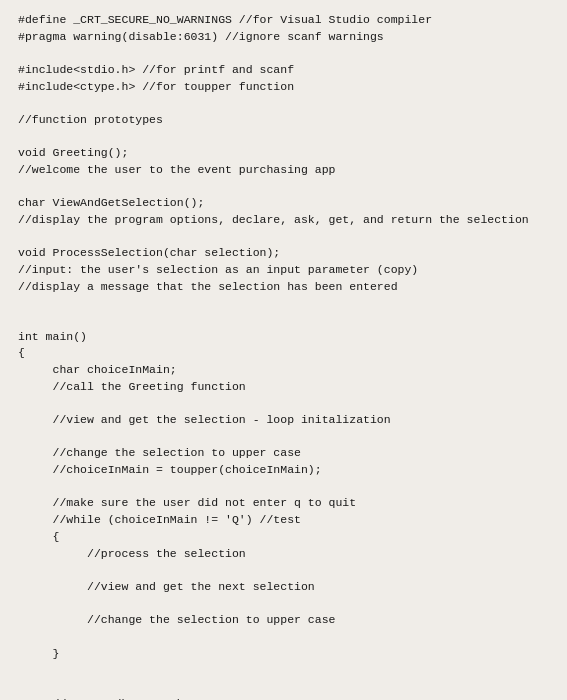 This screenshot has height=700, width=567. Describe the element at coordinates (284, 504) in the screenshot. I see `code-line: //make sure the user did not enter q to …` at that location.